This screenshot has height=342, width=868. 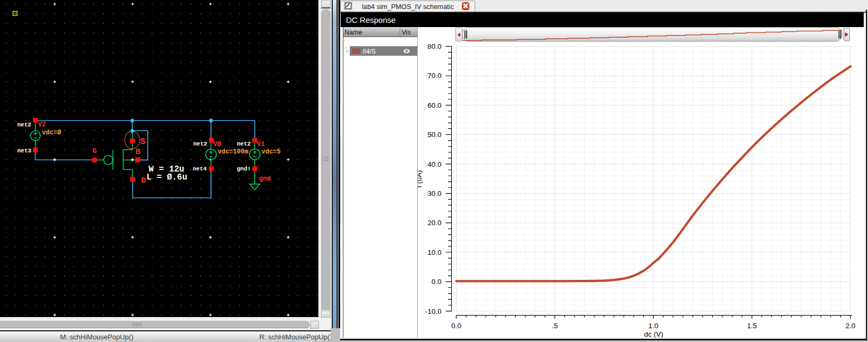 What do you see at coordinates (261, 144) in the screenshot?
I see `svg-text: V1` at bounding box center [261, 144].